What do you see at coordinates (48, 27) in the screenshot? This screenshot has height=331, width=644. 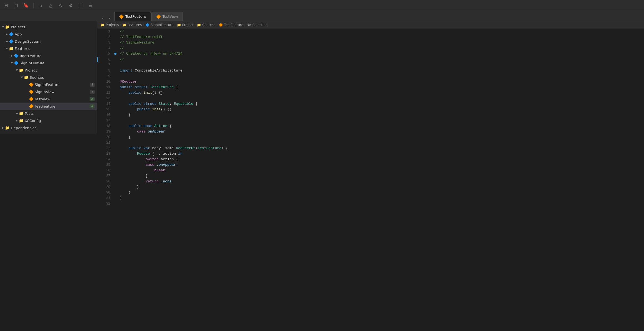 I see `sidebar-item-projects: ▼ 📁 Projects` at bounding box center [48, 27].